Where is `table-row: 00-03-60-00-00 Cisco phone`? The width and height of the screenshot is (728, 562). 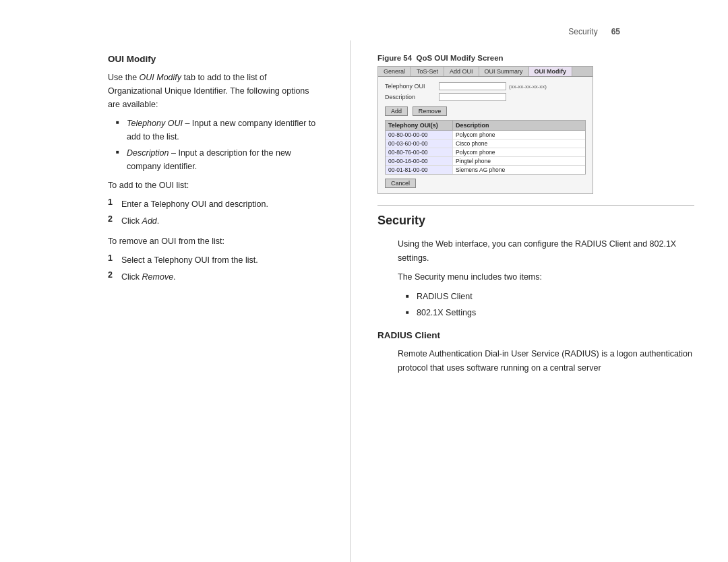 table-row: 00-03-60-00-00 Cisco phone is located at coordinates (485, 144).